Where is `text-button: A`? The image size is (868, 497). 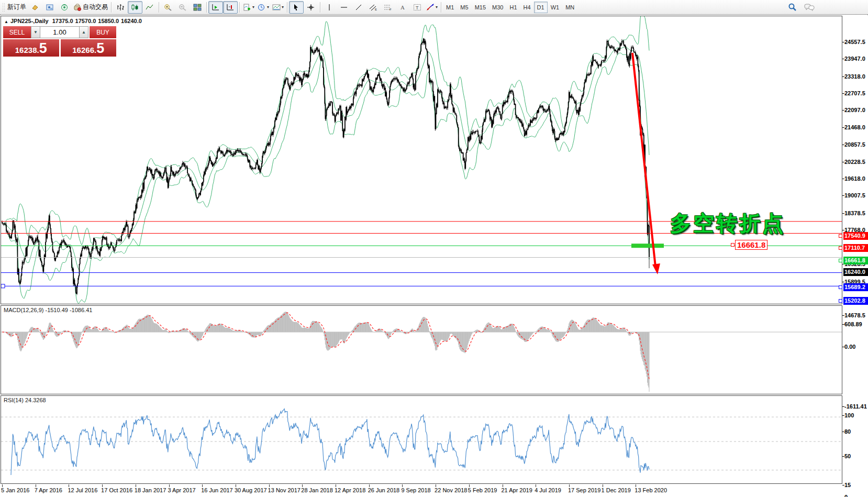 text-button: A is located at coordinates (403, 7).